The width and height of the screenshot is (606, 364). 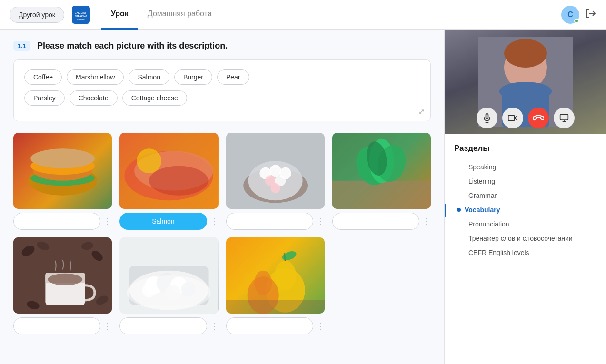 I want to click on online-dot, so click(x=576, y=21).